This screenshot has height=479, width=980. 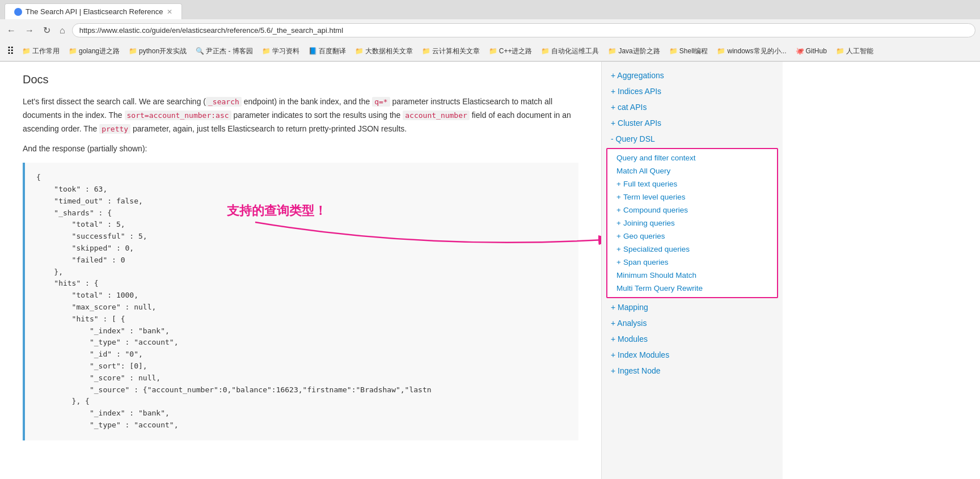 What do you see at coordinates (490, 31) in the screenshot?
I see `nav-bar: ← → ↻ ⌂` at bounding box center [490, 31].